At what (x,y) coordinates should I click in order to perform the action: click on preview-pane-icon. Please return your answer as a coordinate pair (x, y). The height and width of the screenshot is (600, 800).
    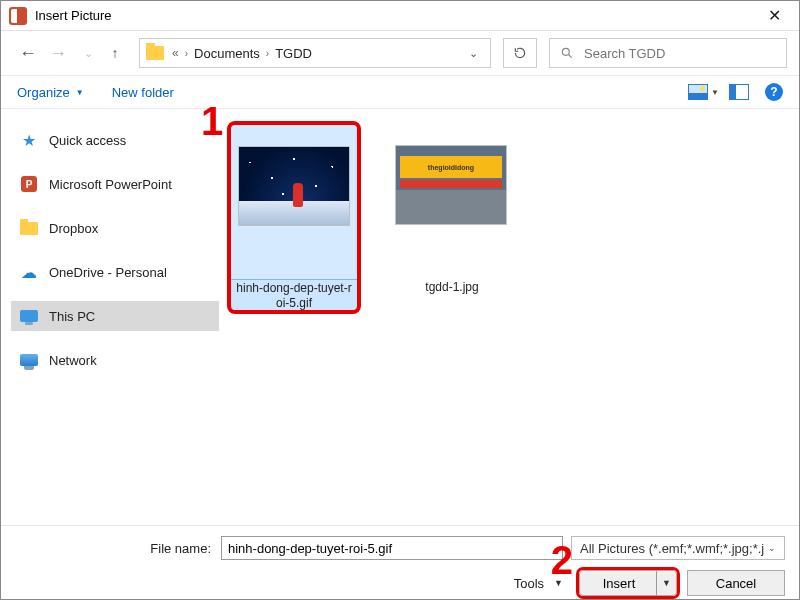
    Looking at the image, I should click on (739, 92).